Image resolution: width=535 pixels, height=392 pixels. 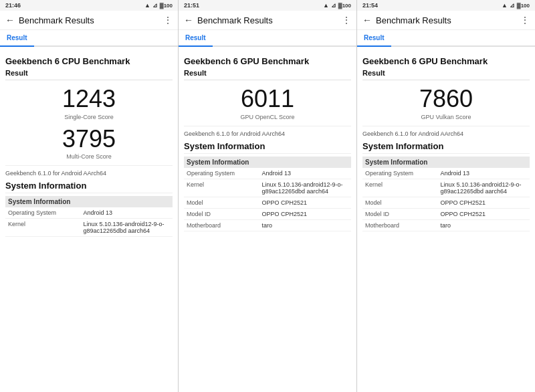 What do you see at coordinates (268, 103) in the screenshot?
I see `score-group: 6011 GPU OpenCL Score` at bounding box center [268, 103].